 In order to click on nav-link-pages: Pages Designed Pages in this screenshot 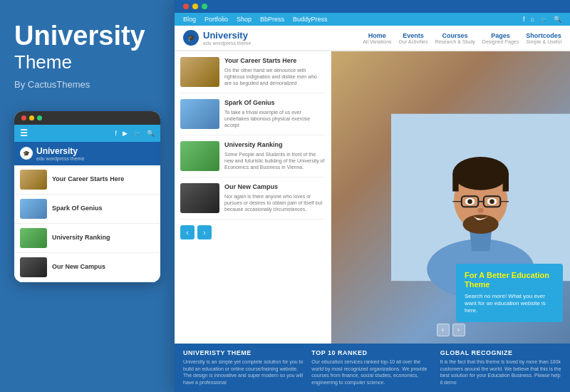, I will do `click(500, 38)`.